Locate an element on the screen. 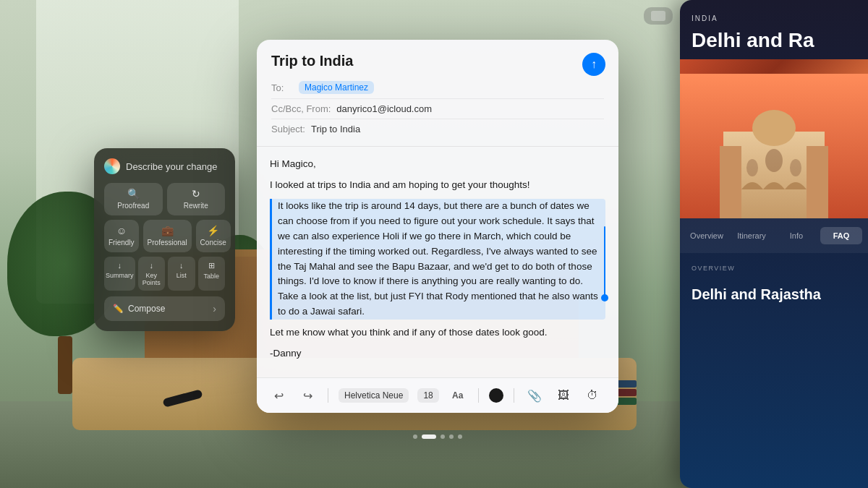 Image resolution: width=868 pixels, height=488 pixels. key-points-button: ↓ Key Points is located at coordinates (152, 273).